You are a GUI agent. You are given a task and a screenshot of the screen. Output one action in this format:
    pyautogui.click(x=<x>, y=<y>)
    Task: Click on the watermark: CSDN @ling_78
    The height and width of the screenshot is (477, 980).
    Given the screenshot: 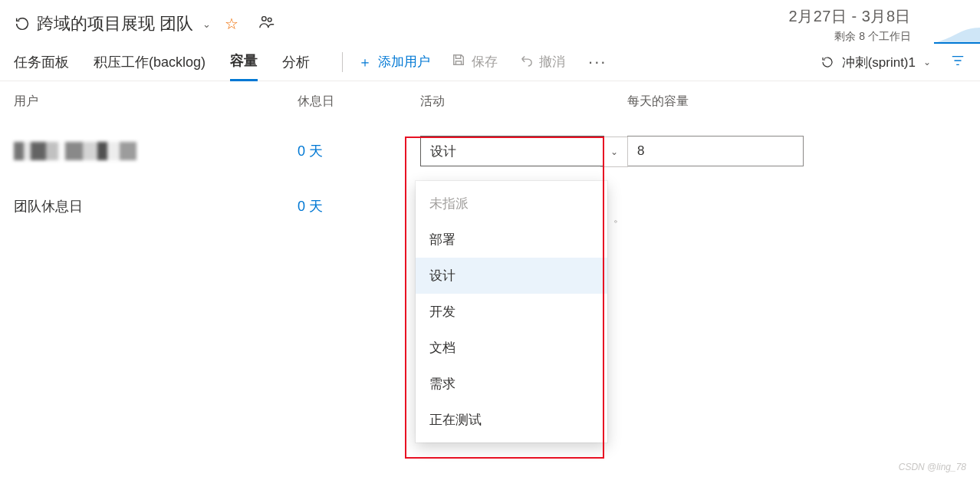 What is the action you would take?
    pyautogui.click(x=932, y=467)
    